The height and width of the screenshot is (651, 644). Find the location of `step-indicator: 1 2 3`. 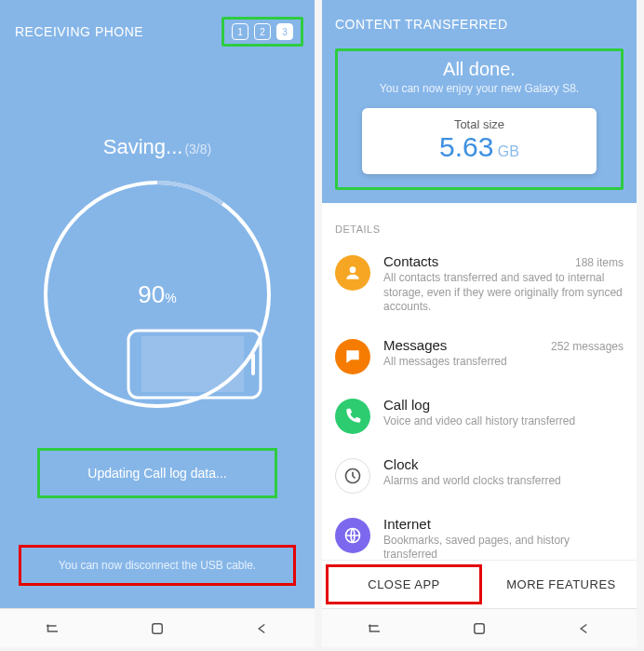

step-indicator: 1 2 3 is located at coordinates (262, 32).